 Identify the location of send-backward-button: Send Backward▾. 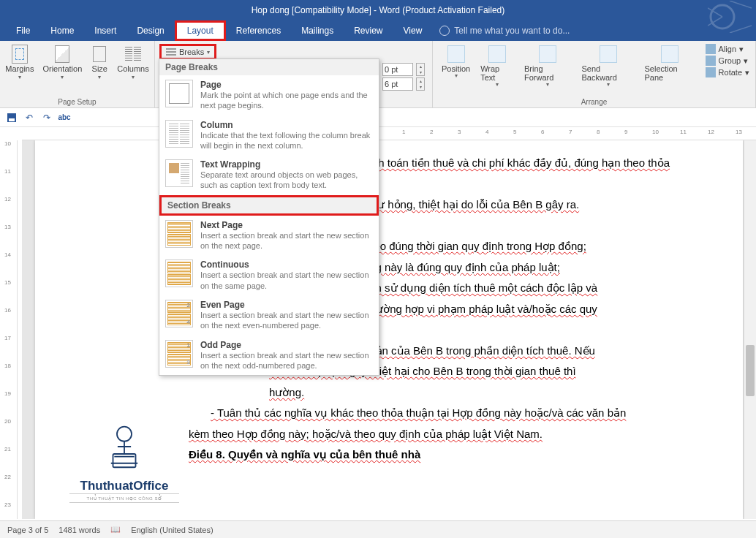
(608, 67).